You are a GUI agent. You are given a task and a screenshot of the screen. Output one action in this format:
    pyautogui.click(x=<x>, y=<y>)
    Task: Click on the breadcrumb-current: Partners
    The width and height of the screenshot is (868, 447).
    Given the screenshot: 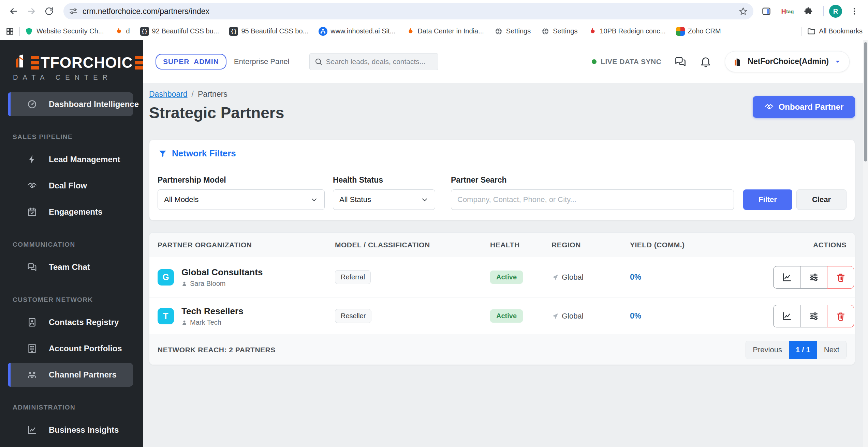 What is the action you would take?
    pyautogui.click(x=213, y=94)
    